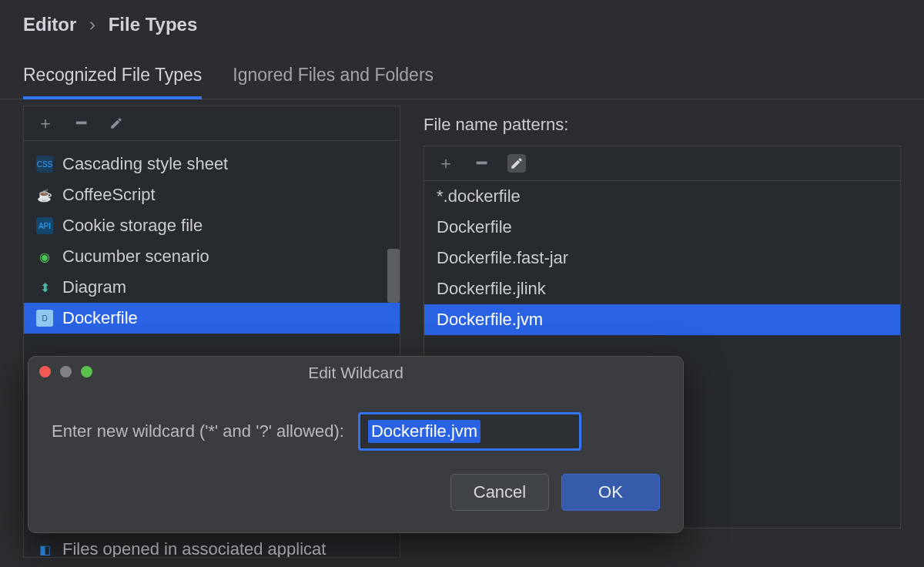 Image resolution: width=924 pixels, height=567 pixels. What do you see at coordinates (356, 373) in the screenshot?
I see `dialog-titlebar: Edit Wildcard` at bounding box center [356, 373].